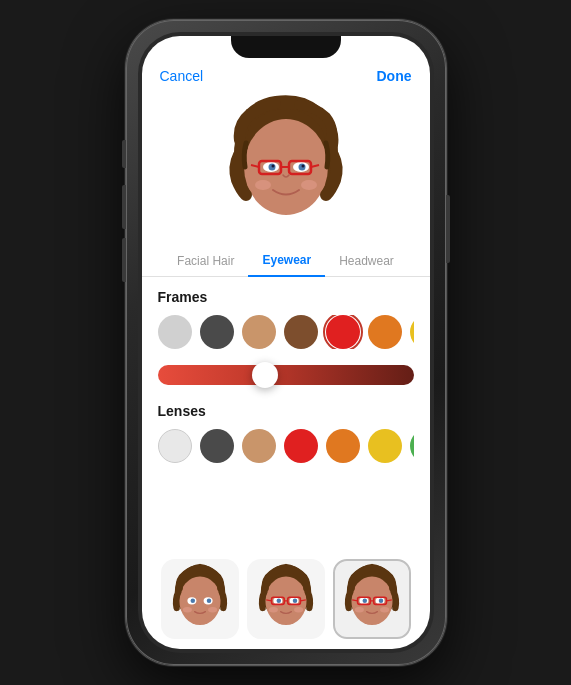 The image size is (571, 685). I want to click on tab-headwear: Headwear, so click(366, 261).